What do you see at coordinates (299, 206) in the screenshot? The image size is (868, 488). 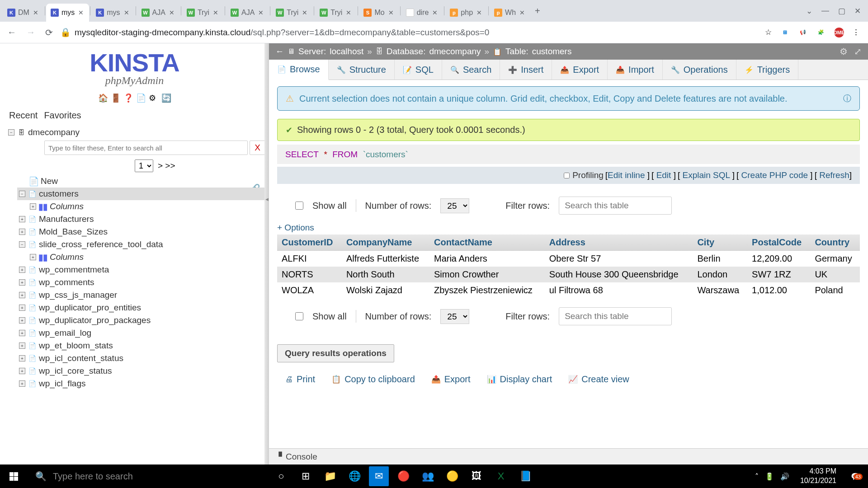 I see `show-all-checkbox` at bounding box center [299, 206].